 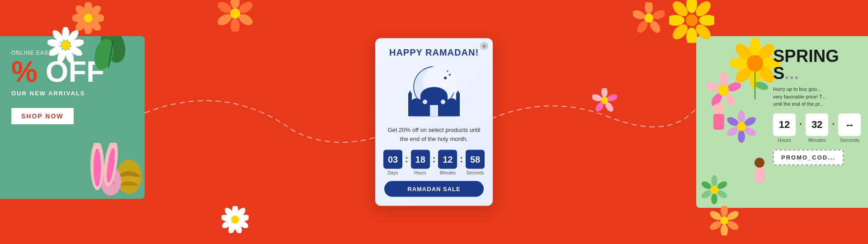 What do you see at coordinates (849, 128) in the screenshot?
I see `spring-seconds-placeholder: -- Seconds` at bounding box center [849, 128].